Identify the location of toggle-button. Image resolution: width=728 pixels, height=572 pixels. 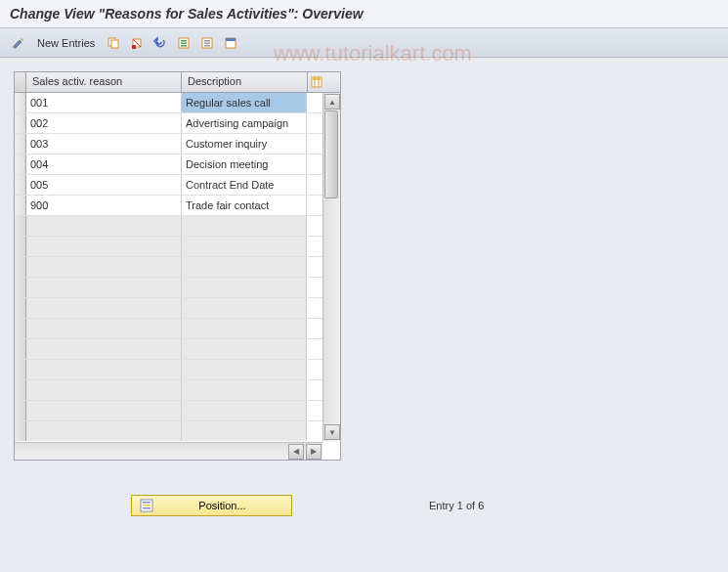
(19, 43).